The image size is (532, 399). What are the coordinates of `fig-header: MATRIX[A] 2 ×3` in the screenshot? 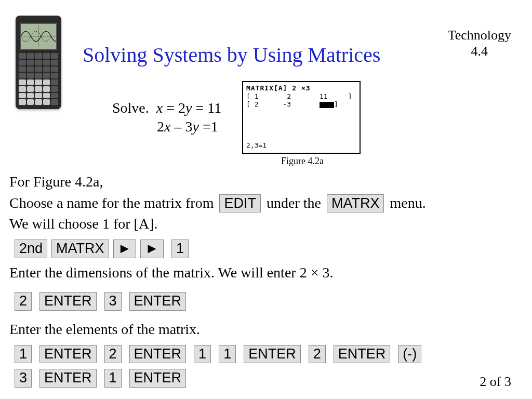 It's located at (301, 88).